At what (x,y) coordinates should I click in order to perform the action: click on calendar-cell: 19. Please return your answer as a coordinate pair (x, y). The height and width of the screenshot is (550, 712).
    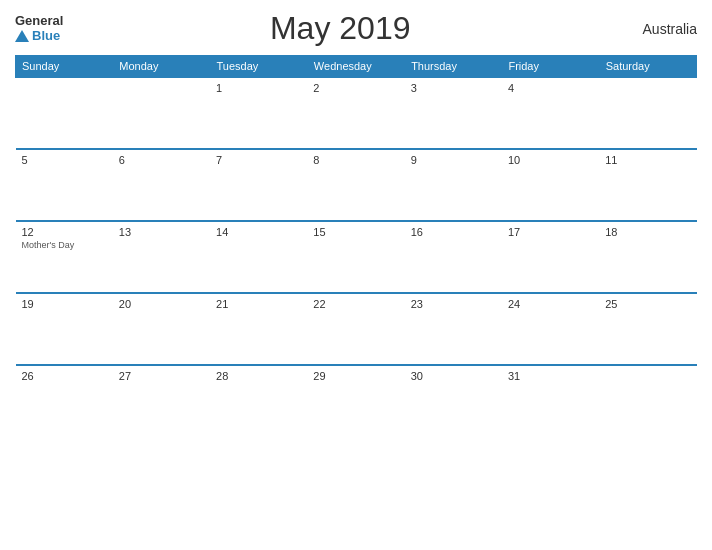
    Looking at the image, I should click on (64, 329).